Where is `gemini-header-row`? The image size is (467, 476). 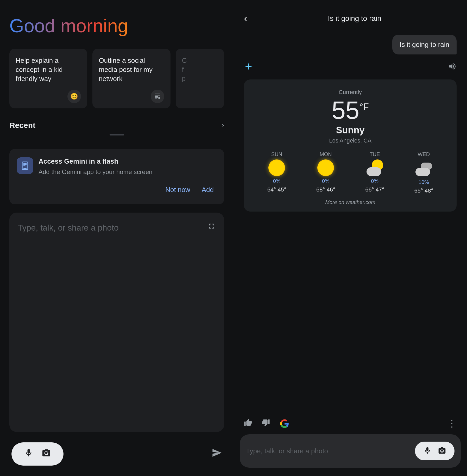 gemini-header-row is located at coordinates (350, 67).